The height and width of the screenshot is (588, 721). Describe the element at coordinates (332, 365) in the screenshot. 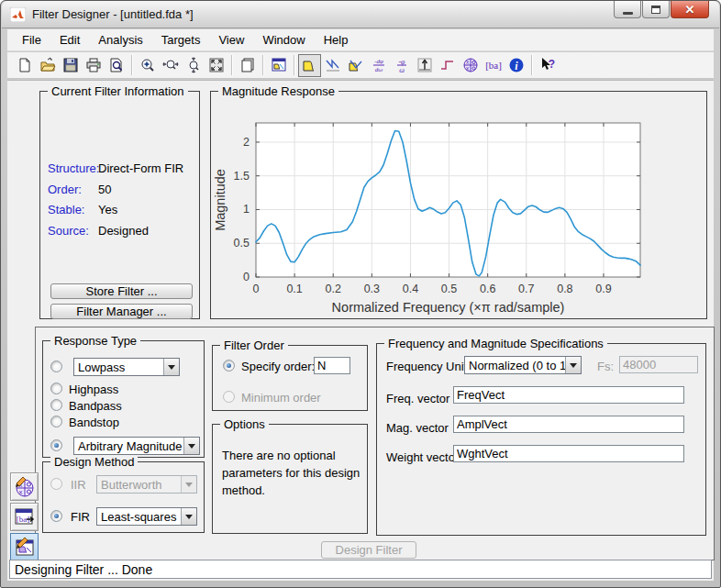

I see `specify-order-input` at that location.